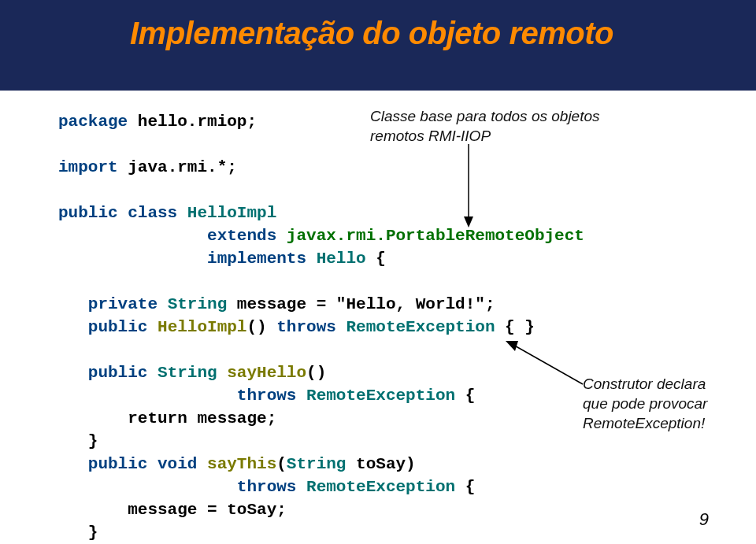  What do you see at coordinates (132, 464) in the screenshot?
I see `code-keyword: public void` at bounding box center [132, 464].